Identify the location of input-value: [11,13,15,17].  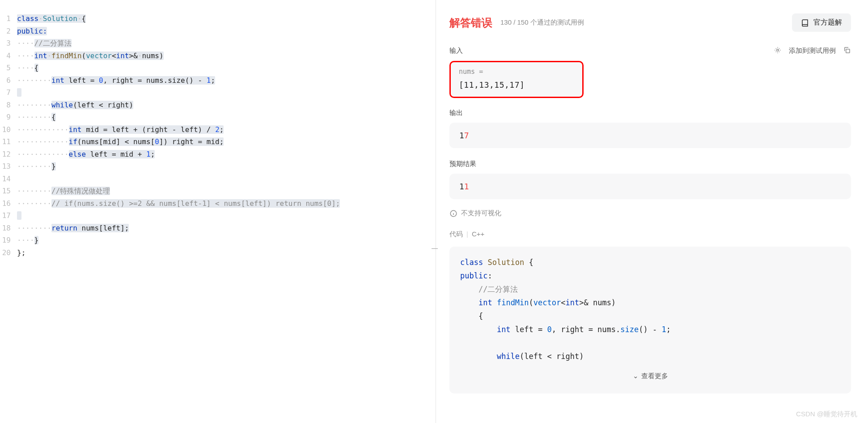
(517, 85).